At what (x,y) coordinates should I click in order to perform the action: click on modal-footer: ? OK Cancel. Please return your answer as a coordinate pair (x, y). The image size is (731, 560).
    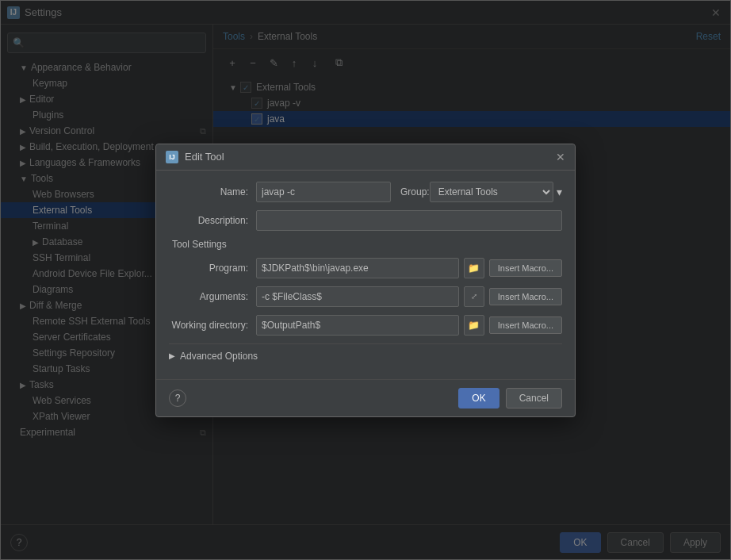
    Looking at the image, I should click on (366, 398).